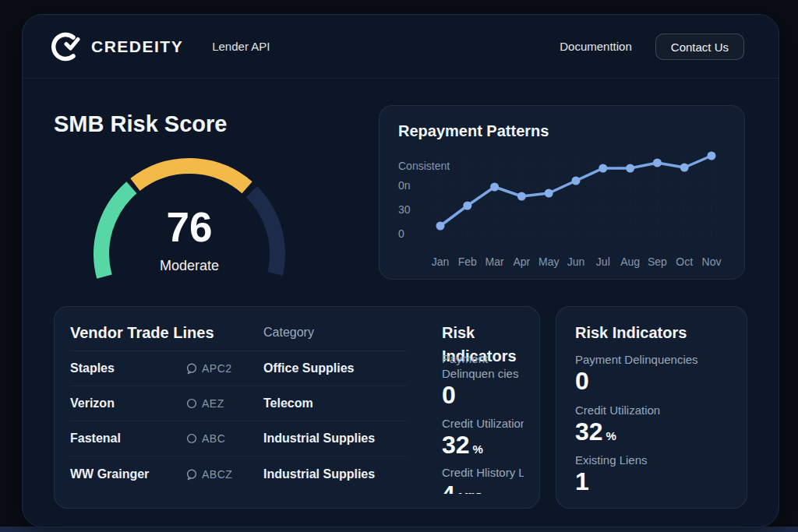 The image size is (798, 532). Describe the element at coordinates (214, 403) in the screenshot. I see `vendor-code-text: AEZ` at that location.